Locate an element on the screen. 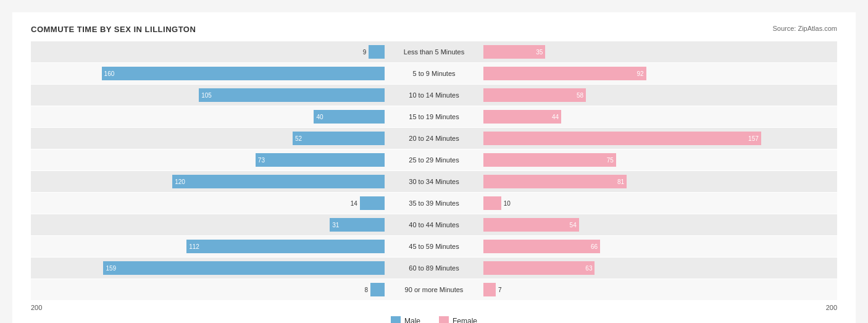 The image size is (868, 323). table-row: 52 20 to 24 Minutes 157 is located at coordinates (434, 138).